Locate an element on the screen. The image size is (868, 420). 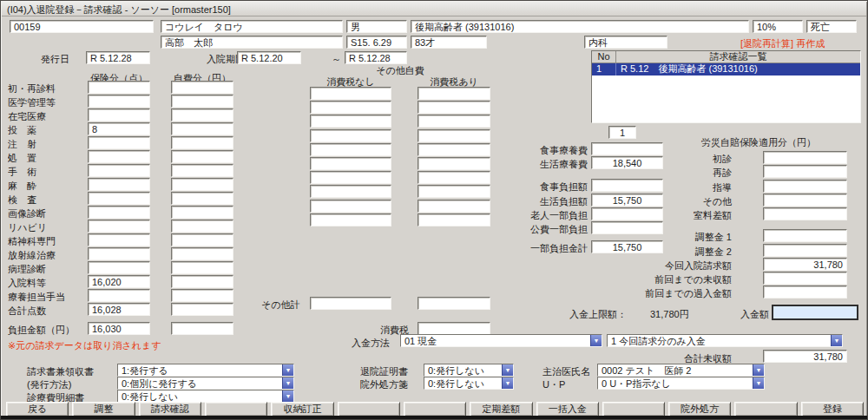
back-button: 戻る is located at coordinates (37, 410).